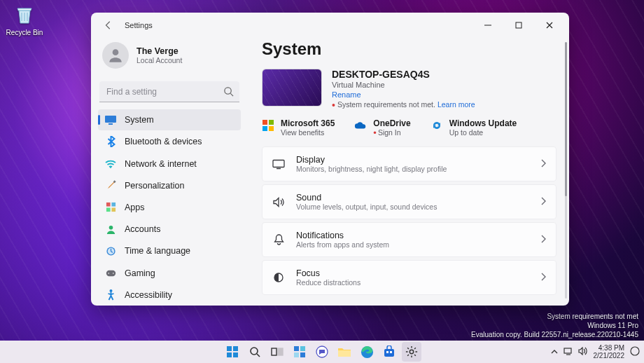 This screenshot has width=644, height=363. I want to click on maximize-button, so click(519, 25).